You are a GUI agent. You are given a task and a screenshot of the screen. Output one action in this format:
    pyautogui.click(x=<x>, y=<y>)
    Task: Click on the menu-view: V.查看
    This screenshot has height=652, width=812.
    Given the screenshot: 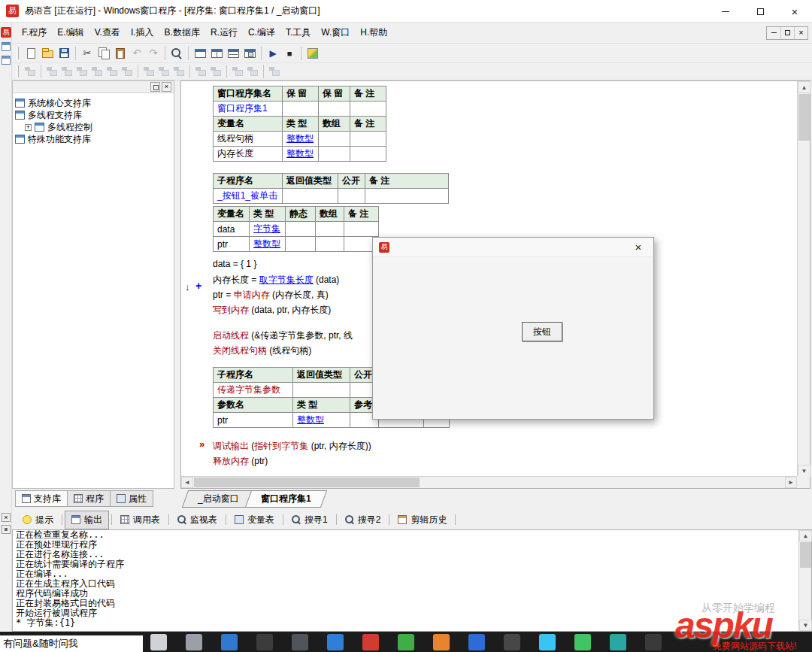 What is the action you would take?
    pyautogui.click(x=108, y=33)
    